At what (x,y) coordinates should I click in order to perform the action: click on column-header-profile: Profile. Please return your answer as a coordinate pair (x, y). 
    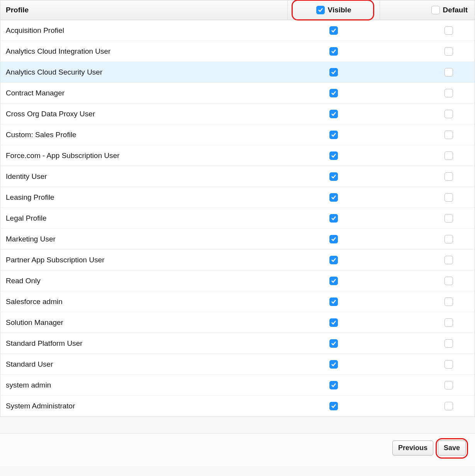
    Looking at the image, I should click on (144, 10).